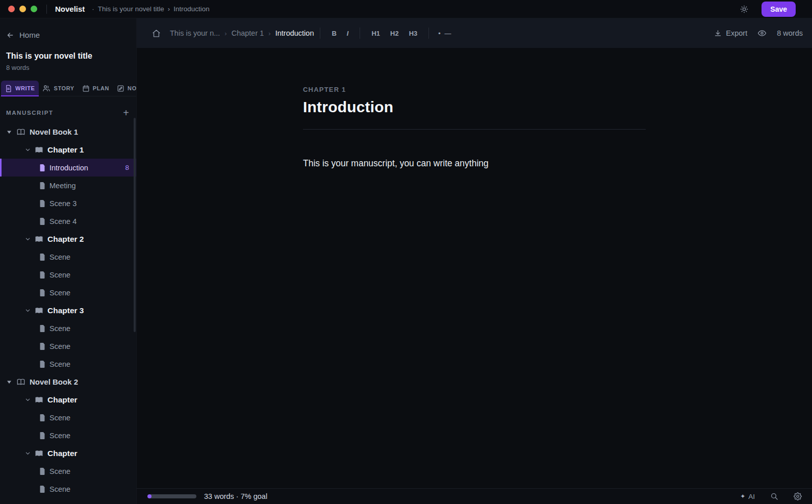 The image size is (812, 504). Describe the element at coordinates (718, 34) in the screenshot. I see `download-icon` at that location.